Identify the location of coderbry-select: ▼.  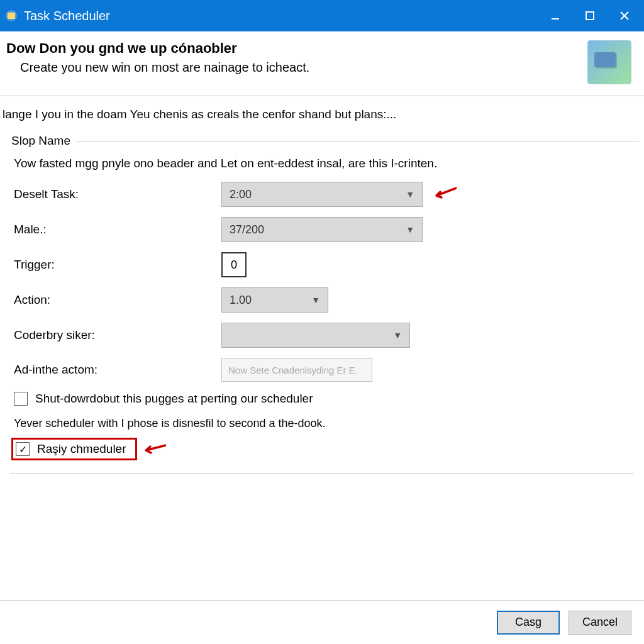
(316, 335).